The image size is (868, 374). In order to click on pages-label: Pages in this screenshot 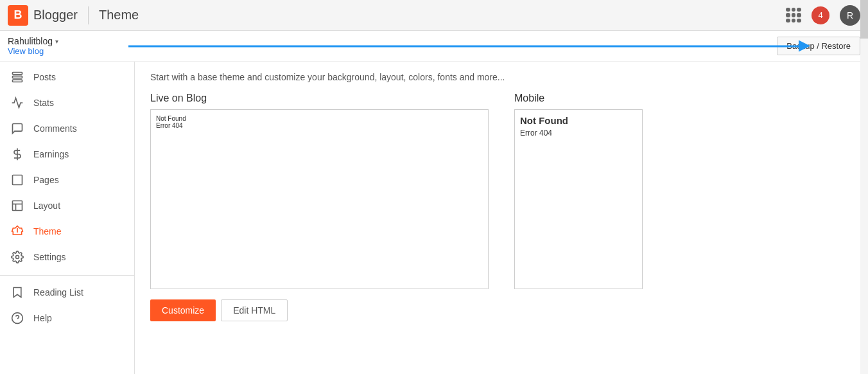, I will do `click(46, 180)`.